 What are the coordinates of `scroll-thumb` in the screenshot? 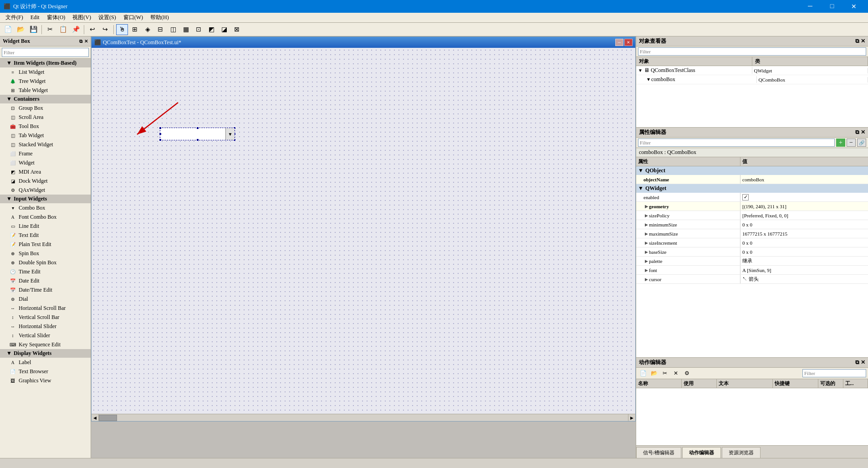 It's located at (108, 418).